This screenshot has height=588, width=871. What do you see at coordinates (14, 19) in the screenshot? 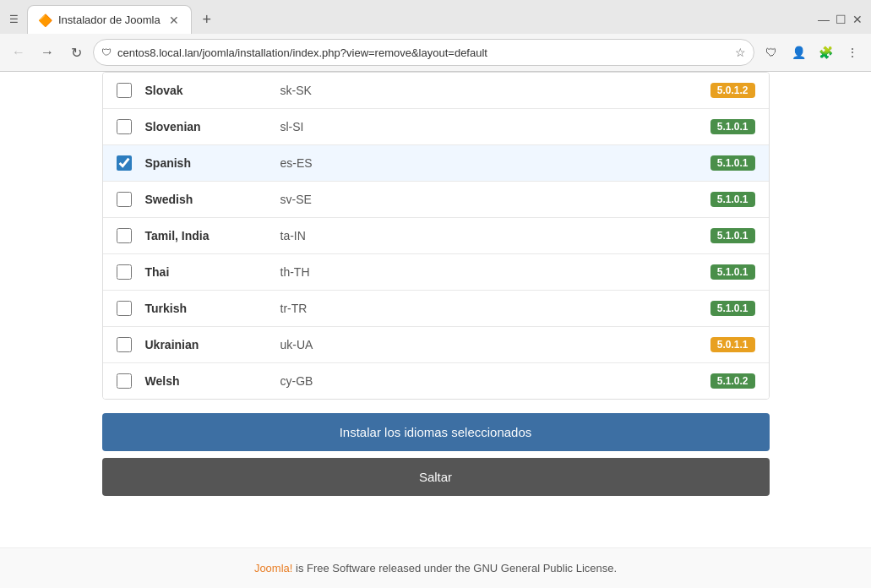
I see `sidebar-toggle-button: ☰` at bounding box center [14, 19].